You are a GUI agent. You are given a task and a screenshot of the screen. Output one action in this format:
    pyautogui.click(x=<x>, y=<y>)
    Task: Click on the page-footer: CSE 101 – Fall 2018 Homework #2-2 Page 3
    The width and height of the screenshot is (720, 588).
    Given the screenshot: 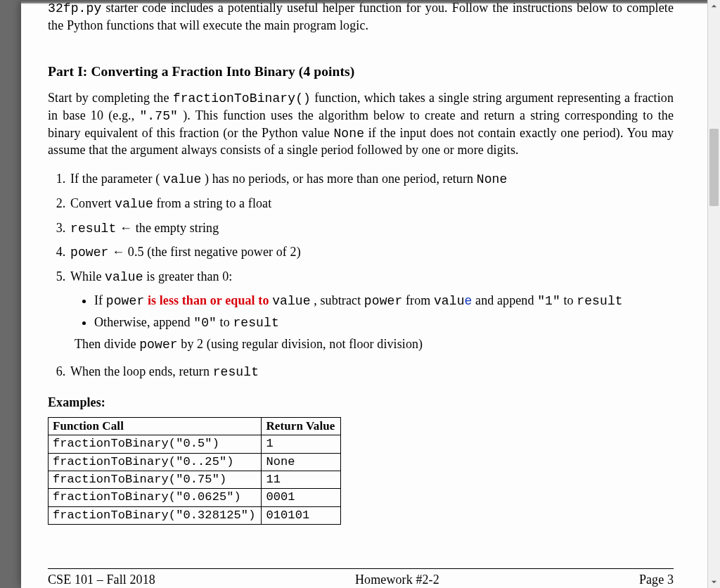 What is the action you would take?
    pyautogui.click(x=361, y=580)
    